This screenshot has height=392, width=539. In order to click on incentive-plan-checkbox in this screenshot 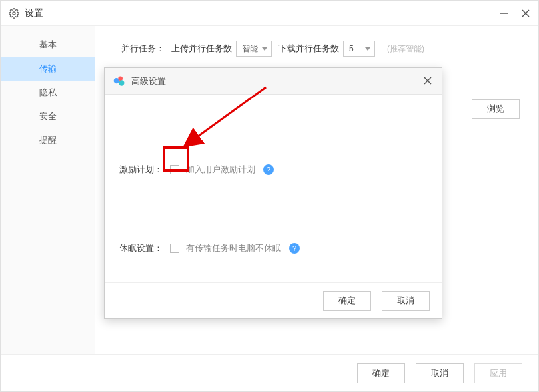, I will do `click(175, 170)`.